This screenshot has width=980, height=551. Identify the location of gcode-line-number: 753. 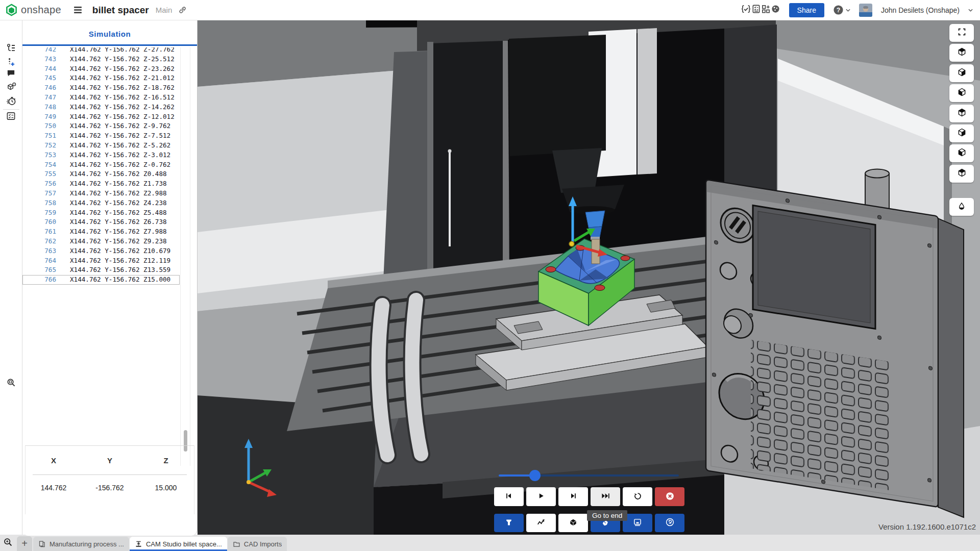
(40, 155).